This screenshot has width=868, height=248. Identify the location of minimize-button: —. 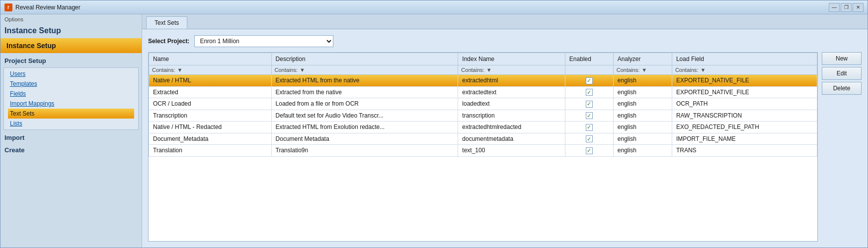
(834, 7).